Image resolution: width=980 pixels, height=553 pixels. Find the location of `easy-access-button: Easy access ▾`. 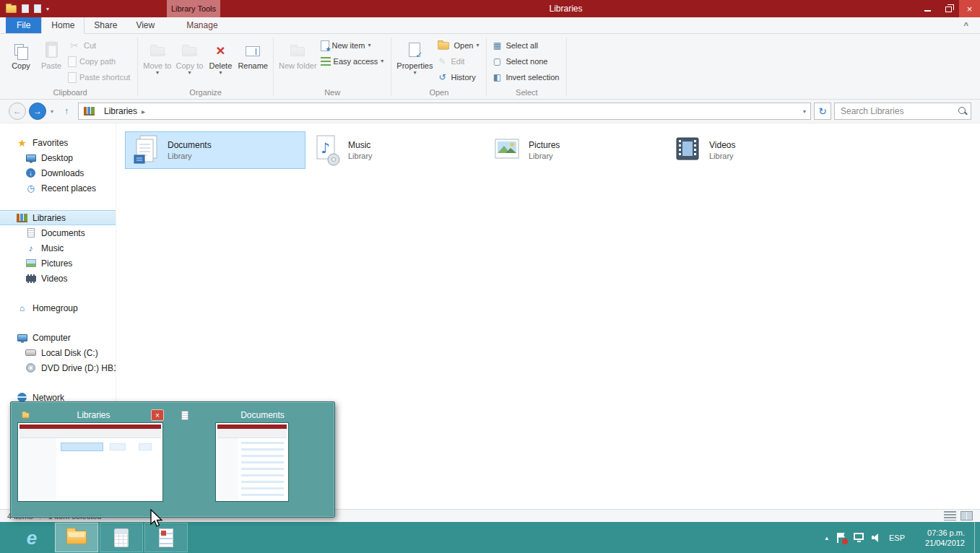

easy-access-button: Easy access ▾ is located at coordinates (354, 61).